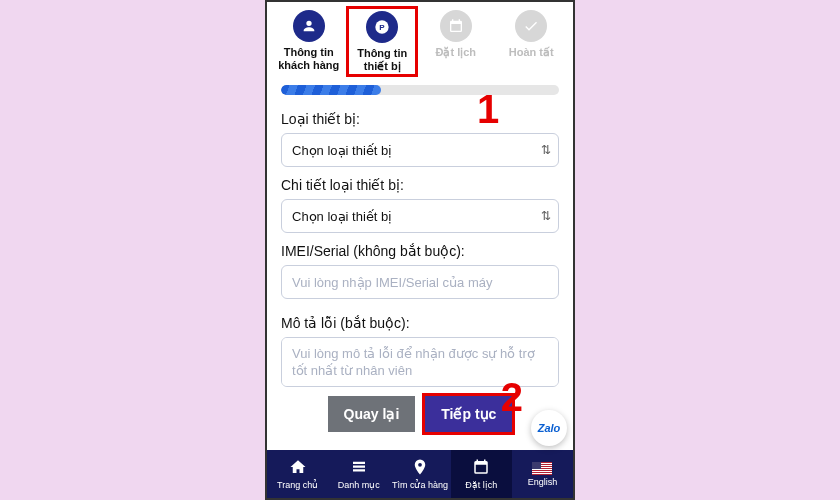 The image size is (840, 500). Describe the element at coordinates (420, 40) in the screenshot. I see `stepper: Thông tin khách hàng P Thông tin thiết b…` at that location.